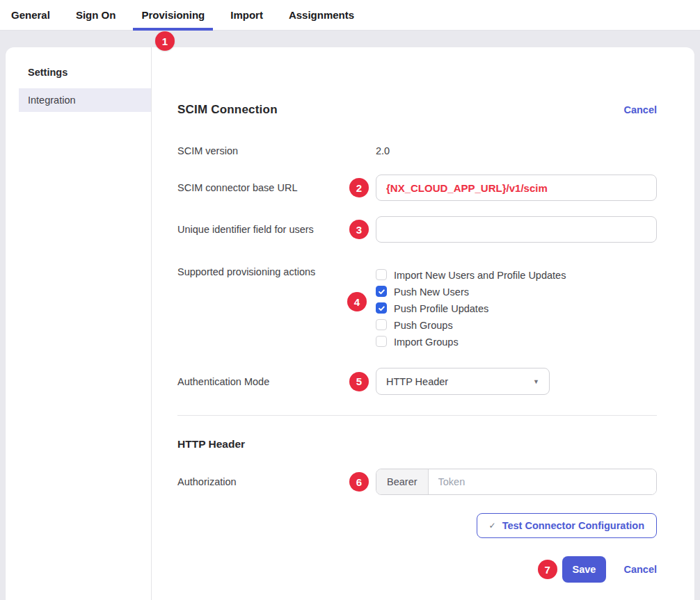 This screenshot has width=700, height=600. I want to click on base-url-label: SCIM connector base URL, so click(277, 188).